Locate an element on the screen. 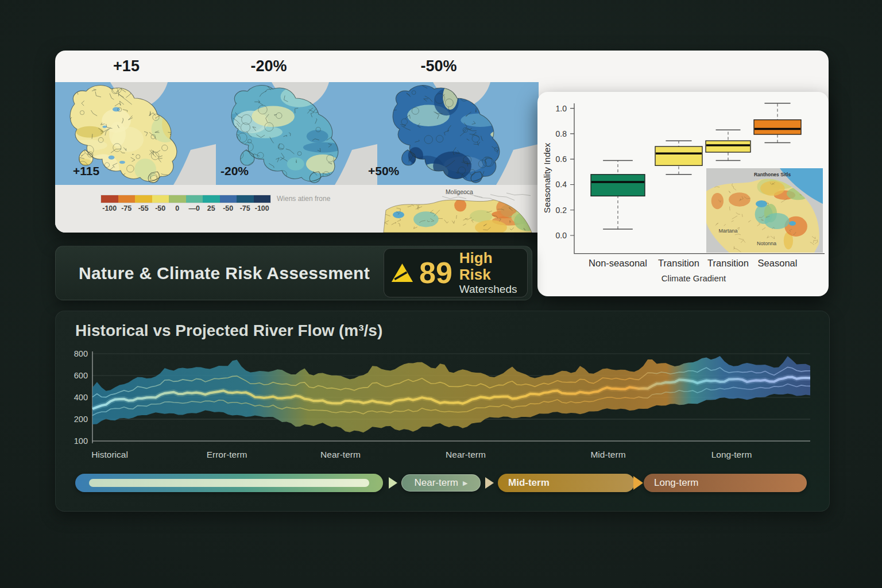 This screenshot has height=588, width=882. svg-text: 1.0 is located at coordinates (562, 109).